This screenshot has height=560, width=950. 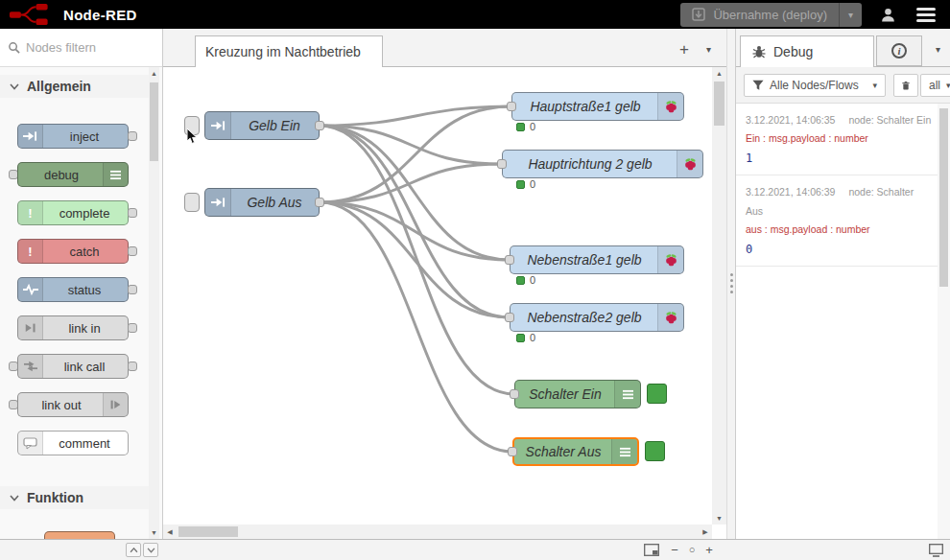 I want to click on monitor-icon, so click(x=937, y=550).